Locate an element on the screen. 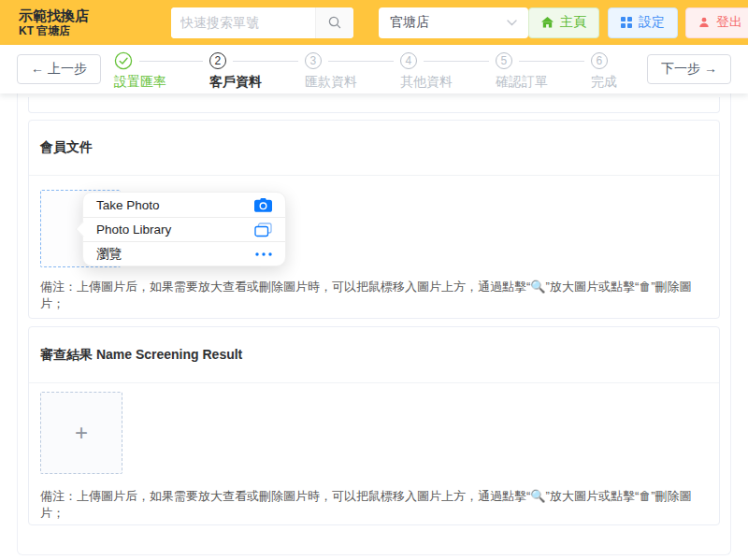  photo-library-icon is located at coordinates (264, 230).